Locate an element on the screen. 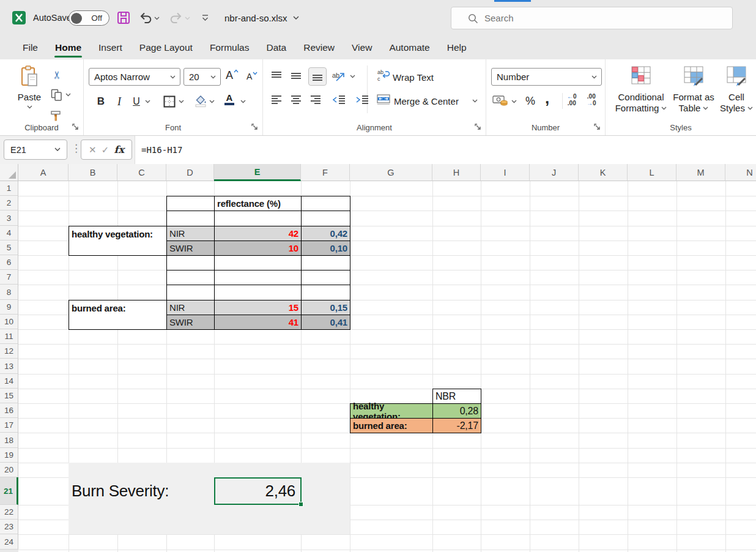 This screenshot has width=756, height=552. fill-color-dropdown-chevron-icon is located at coordinates (212, 102).